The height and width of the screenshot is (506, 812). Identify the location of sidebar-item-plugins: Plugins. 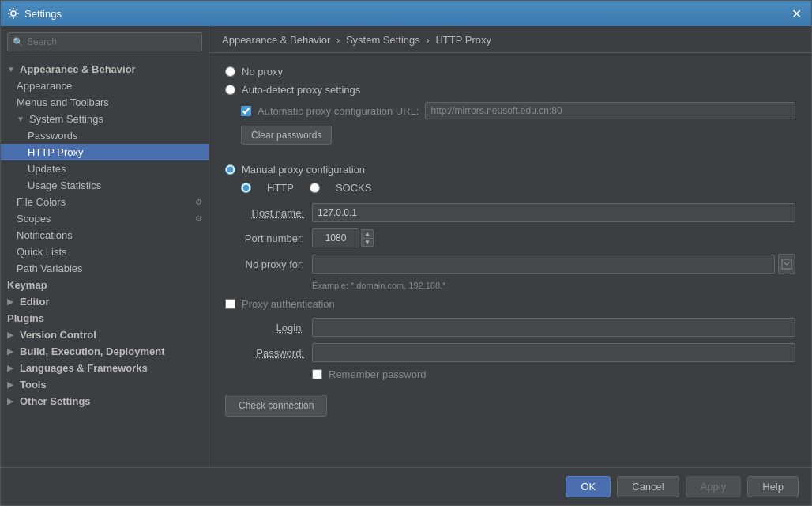
(104, 318).